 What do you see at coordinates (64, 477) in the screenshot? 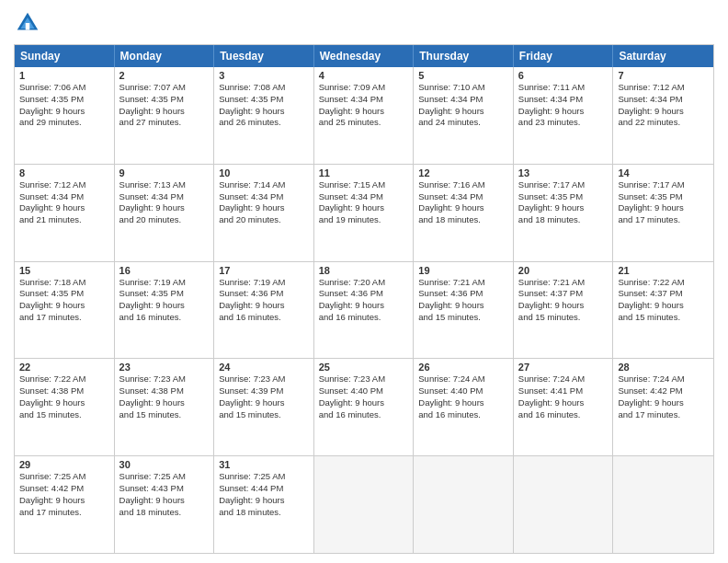
I see `cell-line: Sunrise: 7:25 AM` at bounding box center [64, 477].